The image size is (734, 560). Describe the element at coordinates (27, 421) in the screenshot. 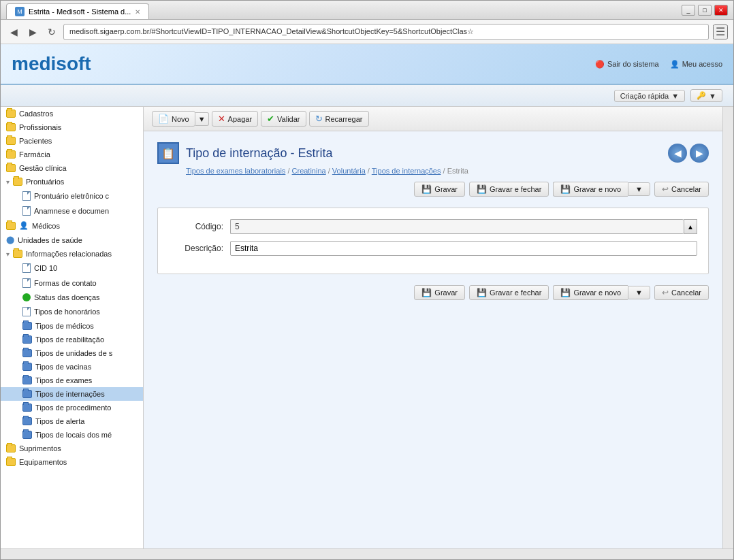

I see `blue-folder-icon-alerta` at that location.